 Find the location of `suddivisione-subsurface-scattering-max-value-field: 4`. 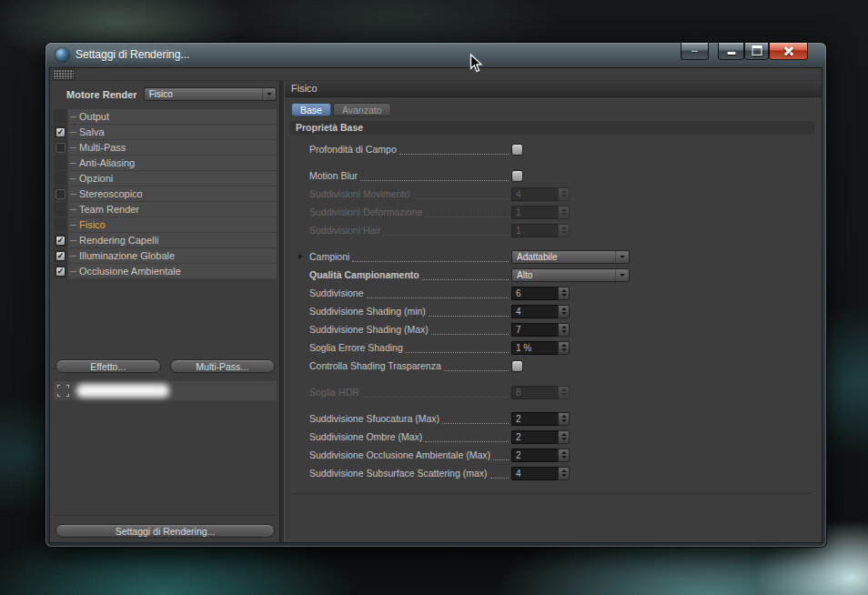

suddivisione-subsurface-scattering-max-value-field: 4 is located at coordinates (535, 473).